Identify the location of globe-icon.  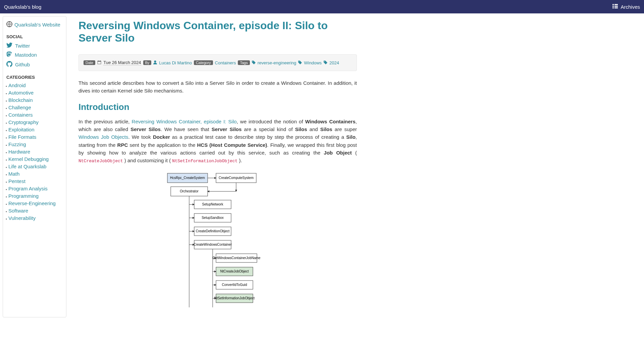
(9, 25).